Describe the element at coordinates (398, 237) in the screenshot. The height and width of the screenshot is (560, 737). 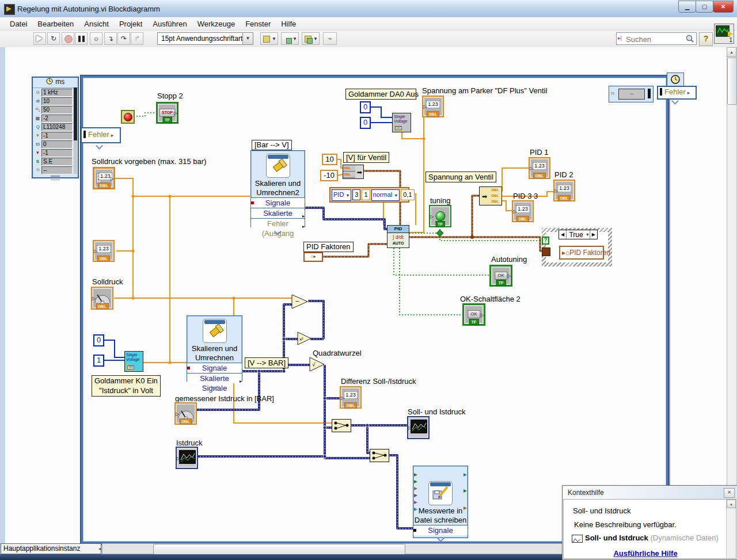
I see `pid-autotuning-vi: PID ∫ d⁄dt AUTO` at that location.